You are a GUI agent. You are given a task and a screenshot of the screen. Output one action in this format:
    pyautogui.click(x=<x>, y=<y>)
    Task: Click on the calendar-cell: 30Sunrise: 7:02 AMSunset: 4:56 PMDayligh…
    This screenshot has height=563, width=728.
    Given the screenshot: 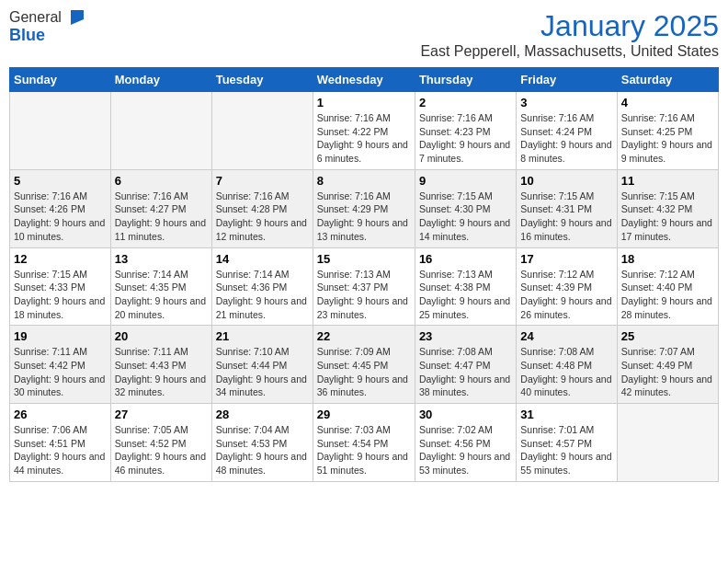 What is the action you would take?
    pyautogui.click(x=465, y=443)
    